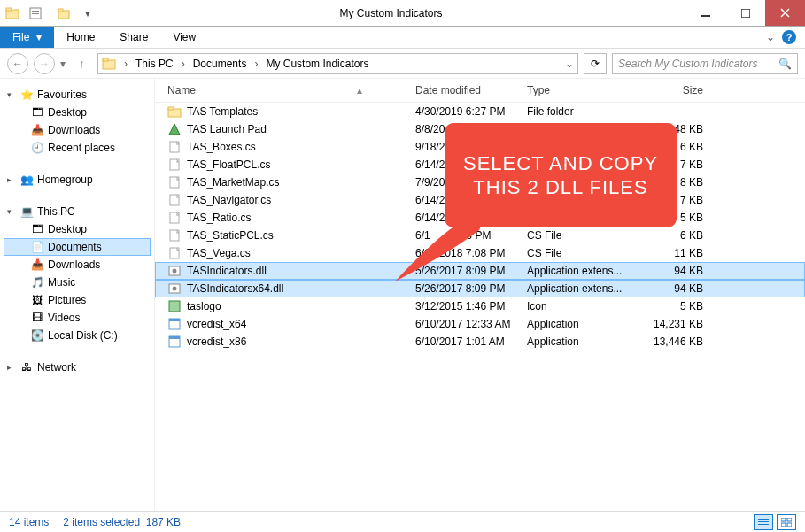 The height and width of the screenshot is (532, 805). What do you see at coordinates (480, 182) in the screenshot?
I see `table-row: TAS_MarketMap.cs7/9/208 KB` at bounding box center [480, 182].